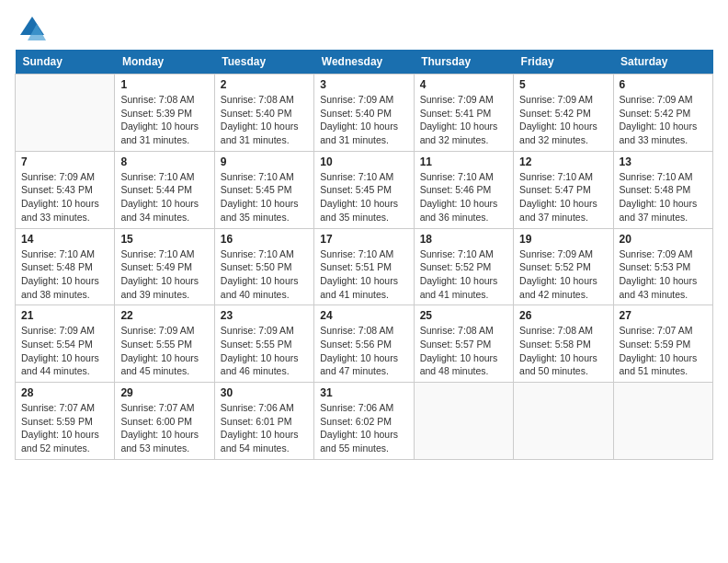  What do you see at coordinates (664, 274) in the screenshot?
I see `day-info: Sunrise: 7:09 AMSunset: 5:53 PMDaylight:…` at bounding box center [664, 274].